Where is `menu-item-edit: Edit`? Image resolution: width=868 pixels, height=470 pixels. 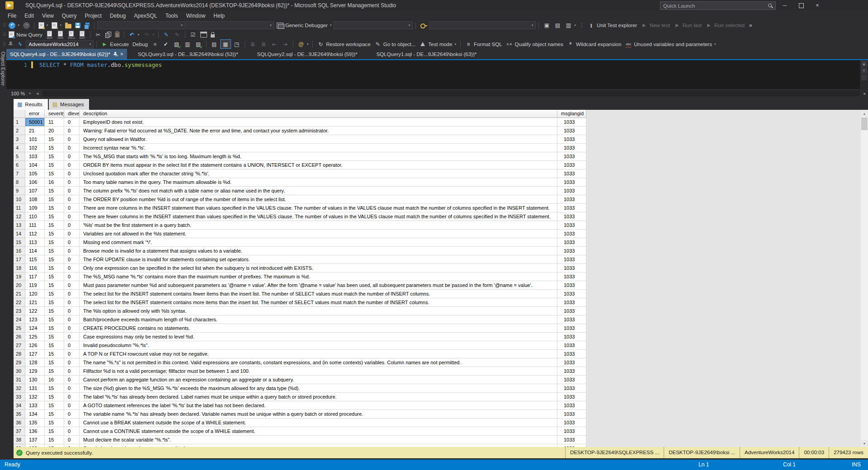
menu-item-edit: Edit is located at coordinates (29, 16).